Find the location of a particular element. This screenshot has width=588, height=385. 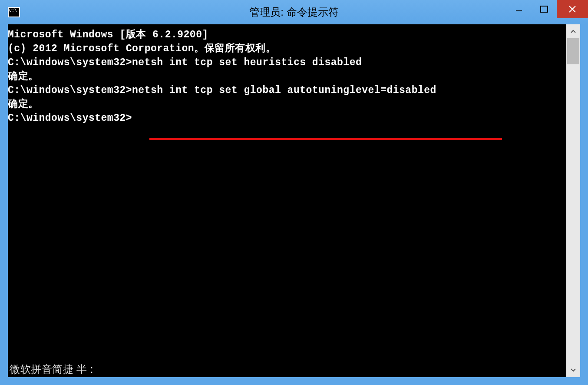

scrollbar is located at coordinates (573, 201).